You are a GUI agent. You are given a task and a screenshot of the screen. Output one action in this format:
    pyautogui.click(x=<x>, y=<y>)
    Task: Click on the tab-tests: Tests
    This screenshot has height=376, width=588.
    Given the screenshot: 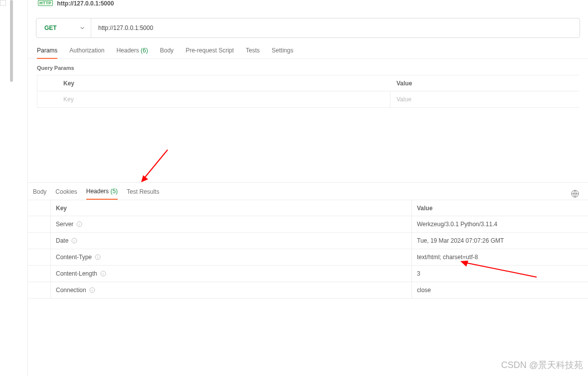 What is the action you would take?
    pyautogui.click(x=253, y=53)
    